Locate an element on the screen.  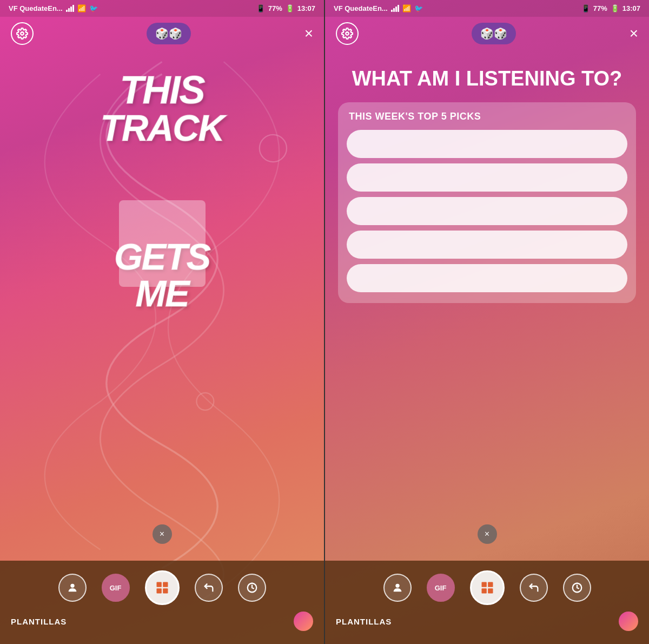
plantillas-row: PLANTILLAS is located at coordinates (162, 621).